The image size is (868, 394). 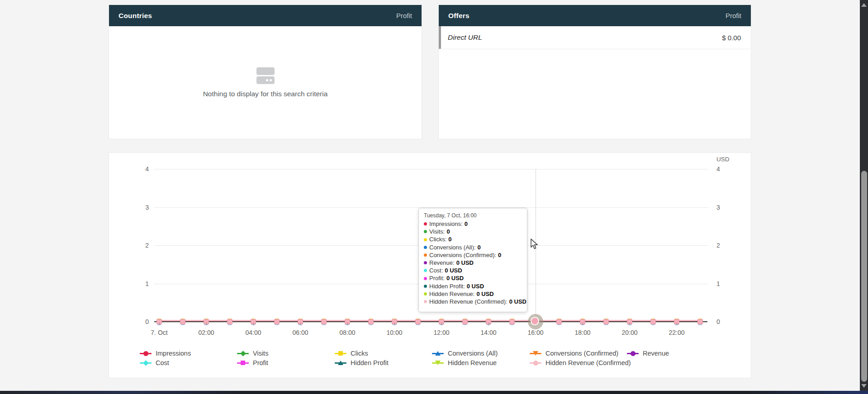 I want to click on offers-metric-header: Profit, so click(x=734, y=15).